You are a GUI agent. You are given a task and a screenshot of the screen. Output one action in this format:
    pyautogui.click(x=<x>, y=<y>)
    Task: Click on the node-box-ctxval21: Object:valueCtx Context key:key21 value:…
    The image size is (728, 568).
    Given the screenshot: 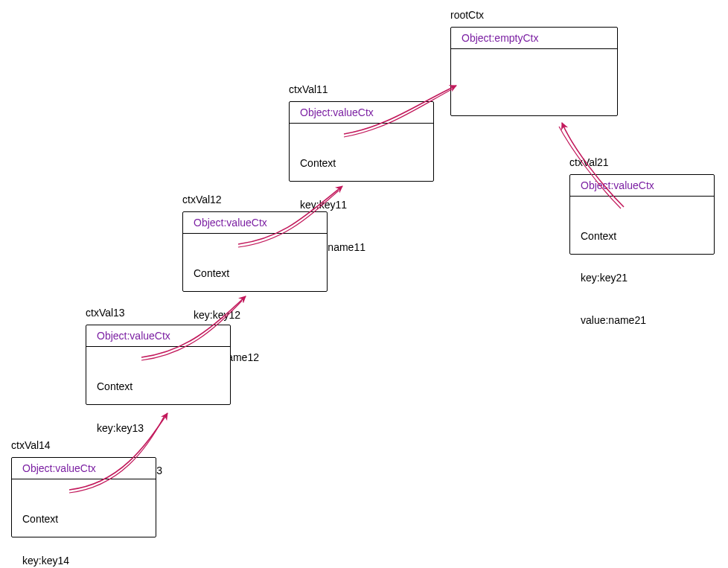 What is the action you would take?
    pyautogui.click(x=642, y=214)
    